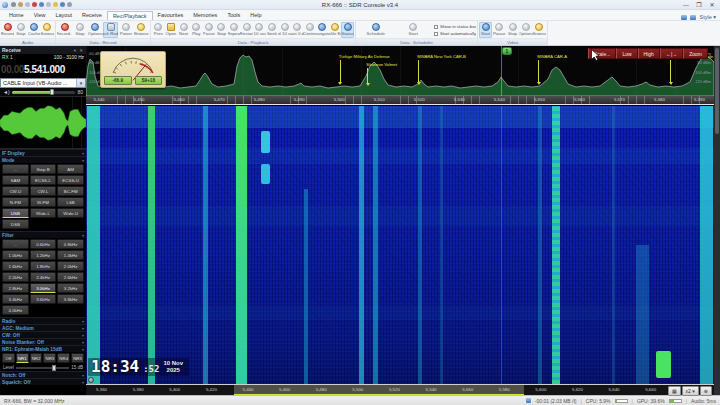 Image resolution: width=720 pixels, height=405 pixels. I want to click on ribbon-tab: Help, so click(256, 16).